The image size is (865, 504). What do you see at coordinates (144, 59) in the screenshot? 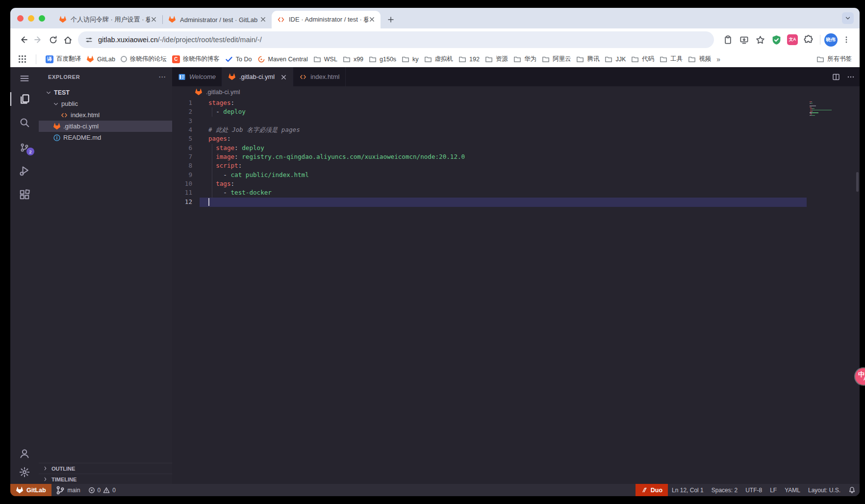
I see `bookmark-item: 徐晓伟的论坛` at bounding box center [144, 59].